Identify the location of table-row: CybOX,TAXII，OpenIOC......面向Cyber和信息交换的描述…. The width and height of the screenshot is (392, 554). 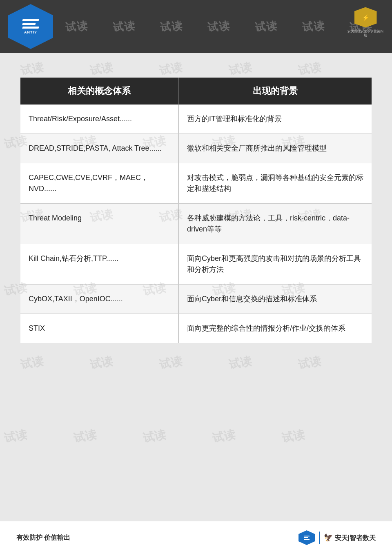
(196, 299).